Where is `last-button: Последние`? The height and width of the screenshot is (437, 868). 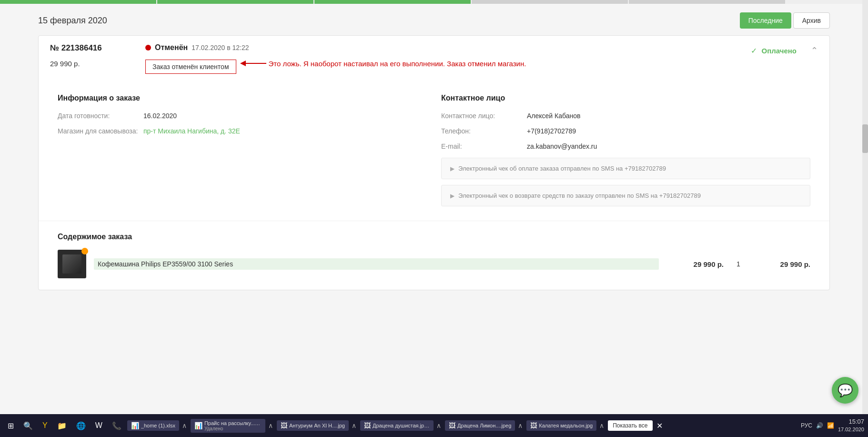
last-button: Последние is located at coordinates (766, 20).